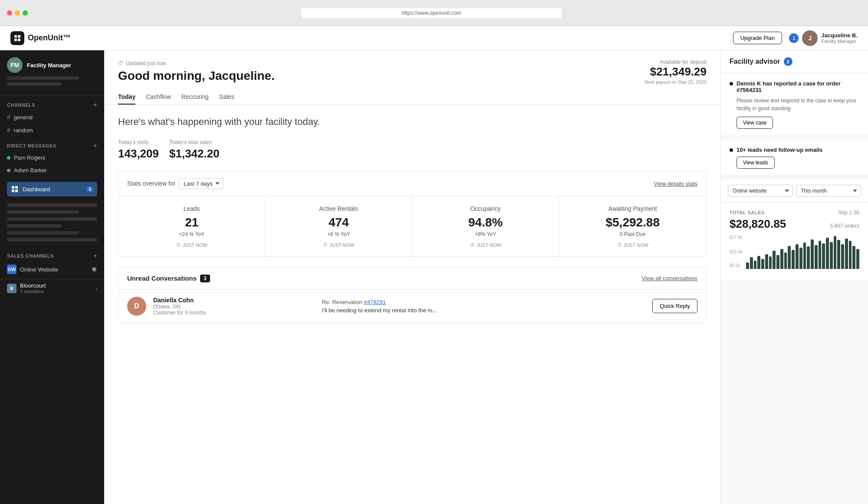 This screenshot has width=868, height=504. Describe the element at coordinates (486, 209) in the screenshot. I see `occupancy-label: Occupancy` at that location.